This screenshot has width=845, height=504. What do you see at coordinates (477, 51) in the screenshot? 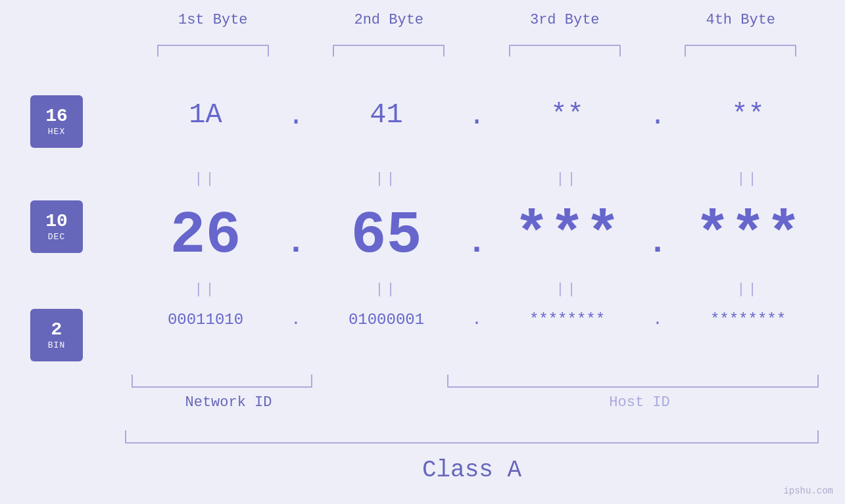
I see `top-brackets` at bounding box center [477, 51].